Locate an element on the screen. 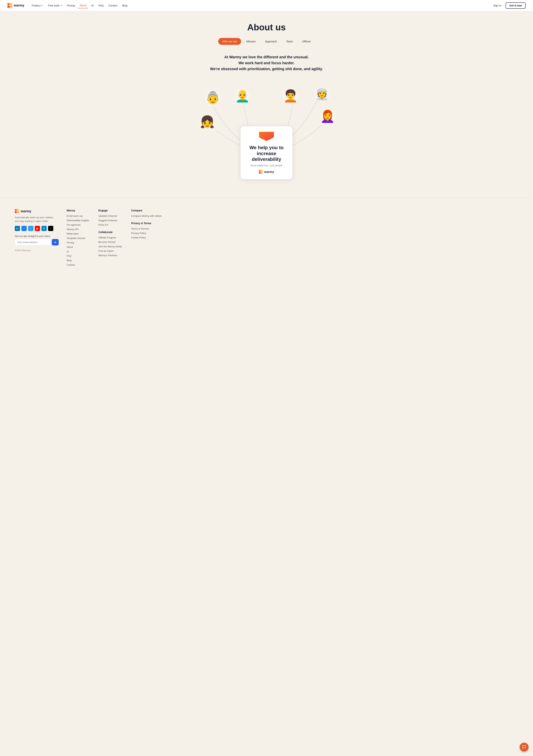 The width and height of the screenshot is (533, 756). get-it-now-button: Get it now is located at coordinates (516, 5).